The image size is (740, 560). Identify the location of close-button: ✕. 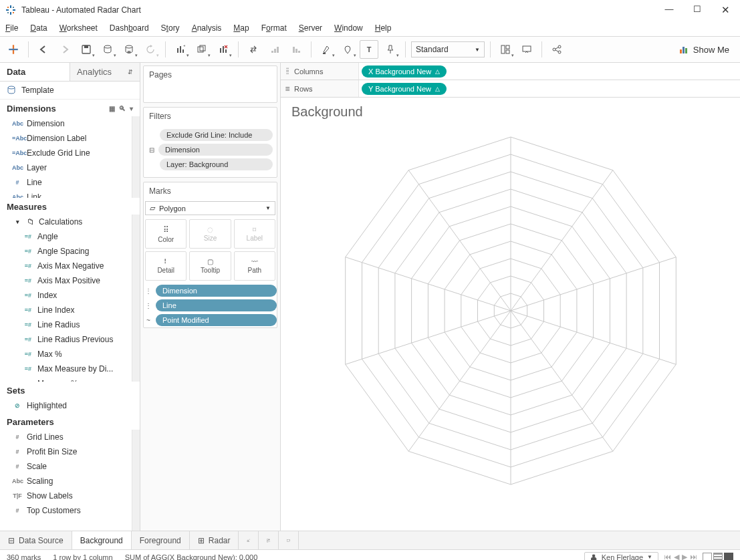
(725, 10).